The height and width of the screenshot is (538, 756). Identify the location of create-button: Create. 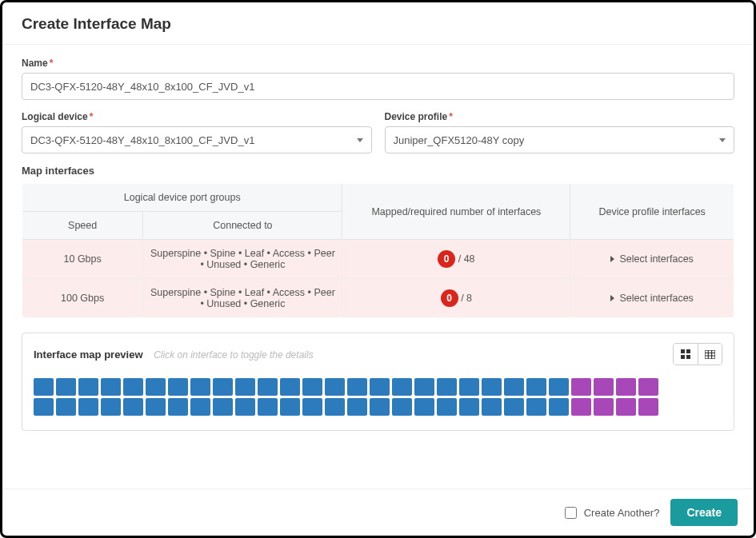
(704, 512).